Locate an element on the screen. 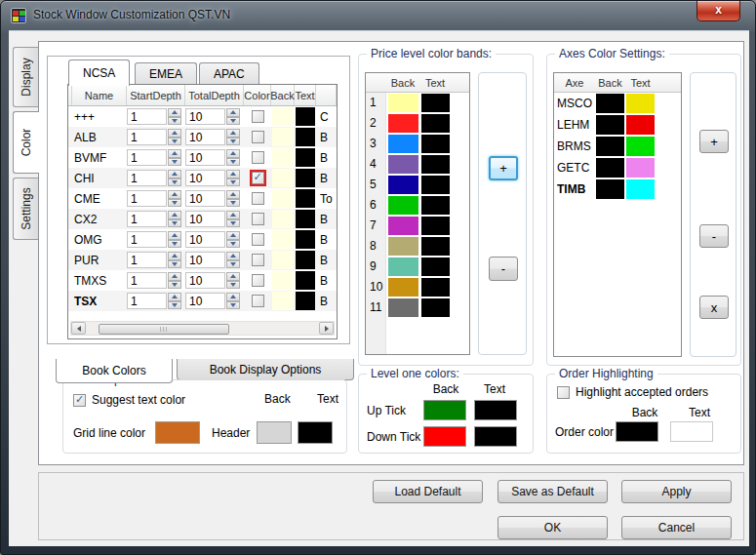 The width and height of the screenshot is (756, 555). ok-button: OK is located at coordinates (552, 528).